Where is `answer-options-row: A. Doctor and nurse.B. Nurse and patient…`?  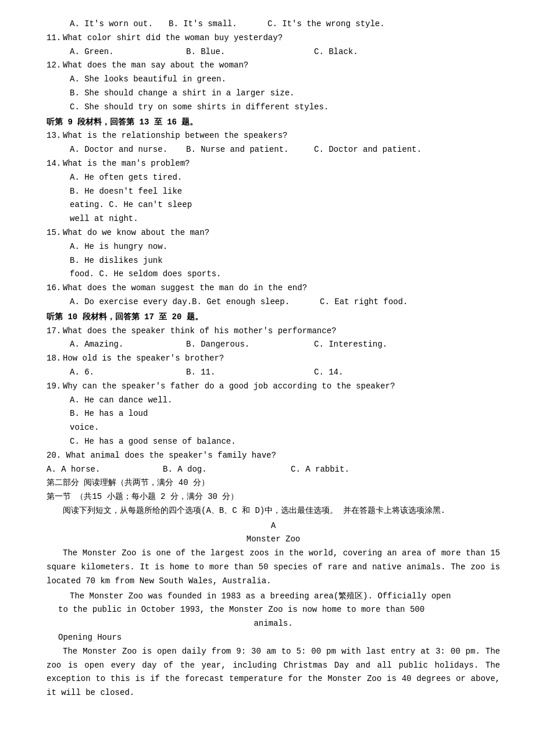 answer-options-row: A. Doctor and nurse.B. Nurse and patient… is located at coordinates (273, 150).